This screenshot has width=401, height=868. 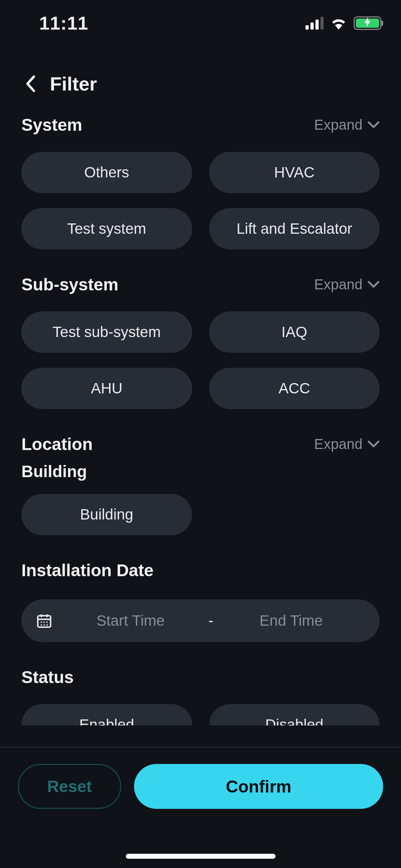 What do you see at coordinates (347, 284) in the screenshot?
I see `expand-subsystem: Expand` at bounding box center [347, 284].